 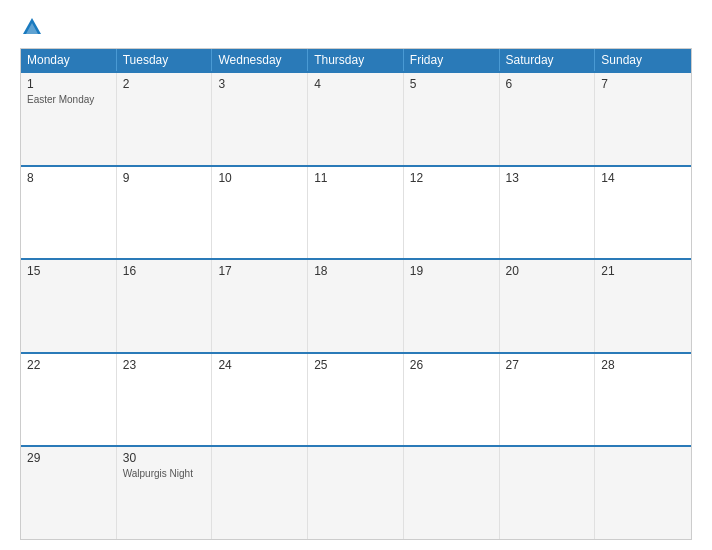 I want to click on day-number: 3, so click(x=260, y=84).